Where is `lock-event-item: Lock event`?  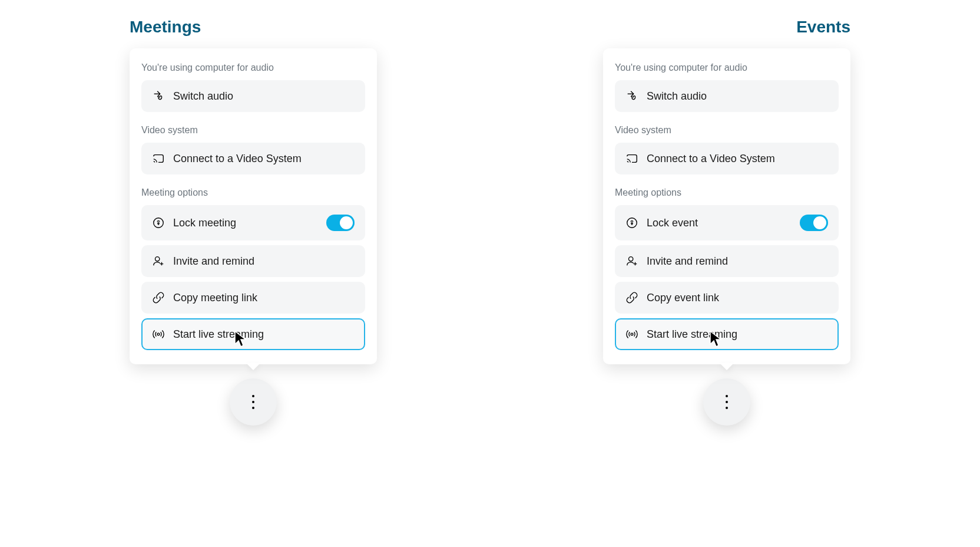 lock-event-item: Lock event is located at coordinates (727, 223).